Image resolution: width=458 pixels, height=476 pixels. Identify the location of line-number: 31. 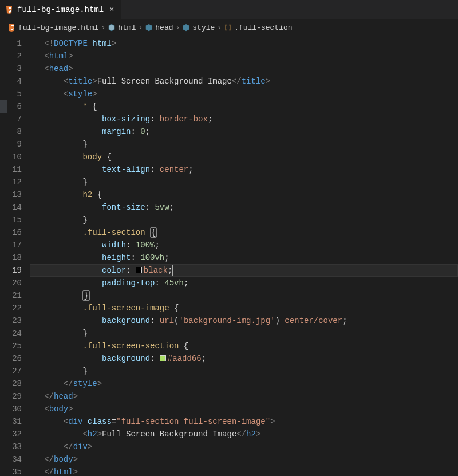
(11, 422).